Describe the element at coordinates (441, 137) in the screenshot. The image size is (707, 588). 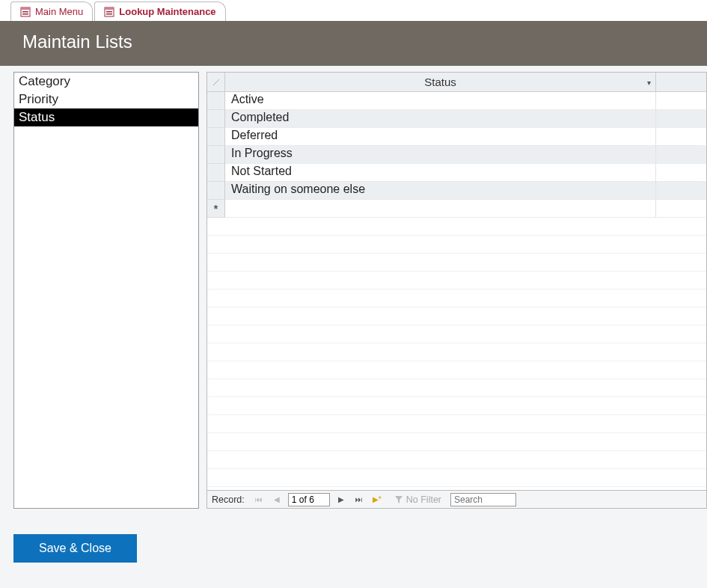
I see `cell-status: Deferred` at that location.